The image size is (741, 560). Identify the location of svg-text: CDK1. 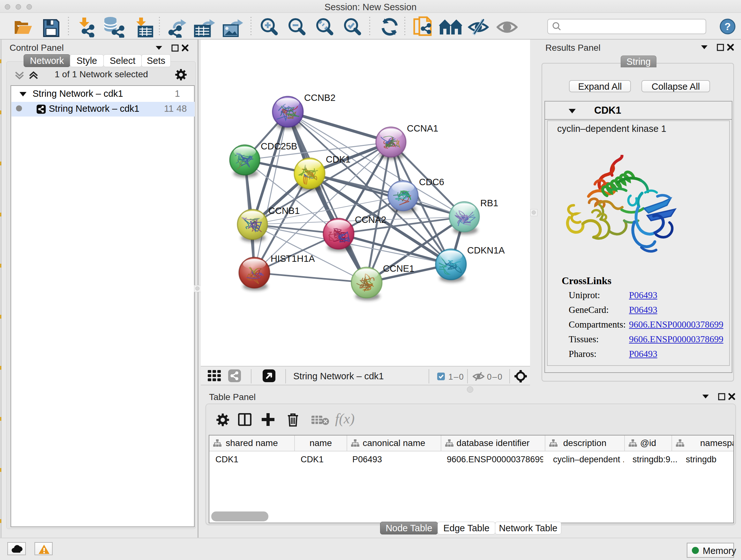
(338, 160).